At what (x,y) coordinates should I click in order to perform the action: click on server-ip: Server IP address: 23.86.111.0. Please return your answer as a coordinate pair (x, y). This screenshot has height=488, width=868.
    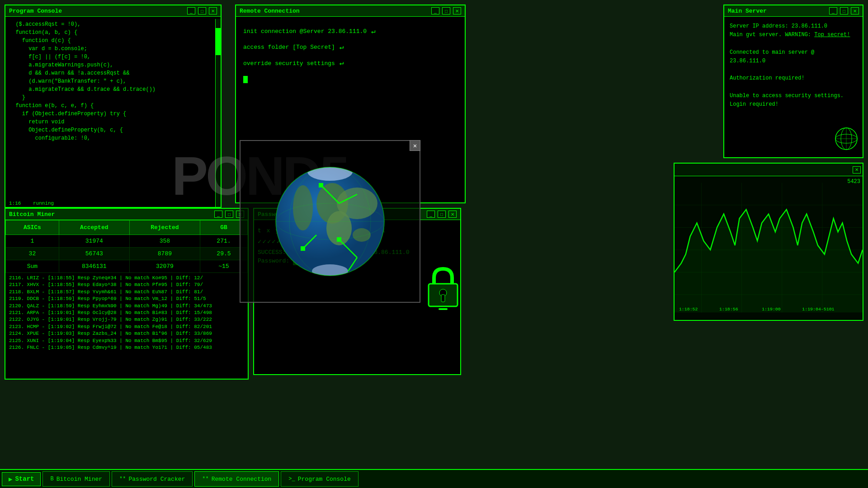
    Looking at the image, I should click on (793, 26).